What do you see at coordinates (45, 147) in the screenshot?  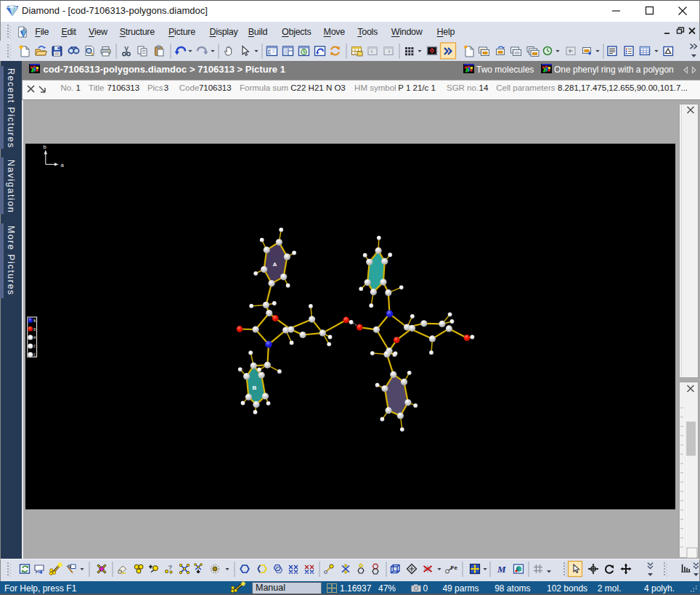 I see `svg-text: b` at bounding box center [45, 147].